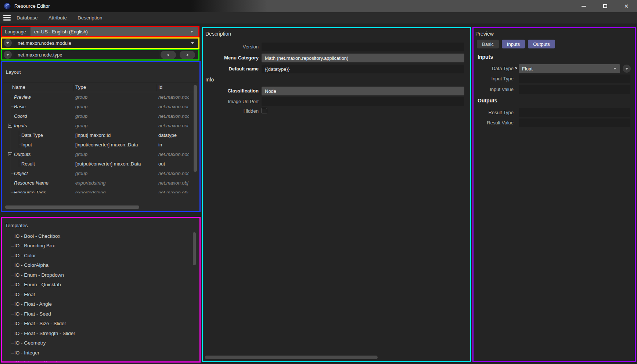 This screenshot has width=637, height=364. Describe the element at coordinates (58, 18) in the screenshot. I see `menu-item-attribute: Attribute` at that location.